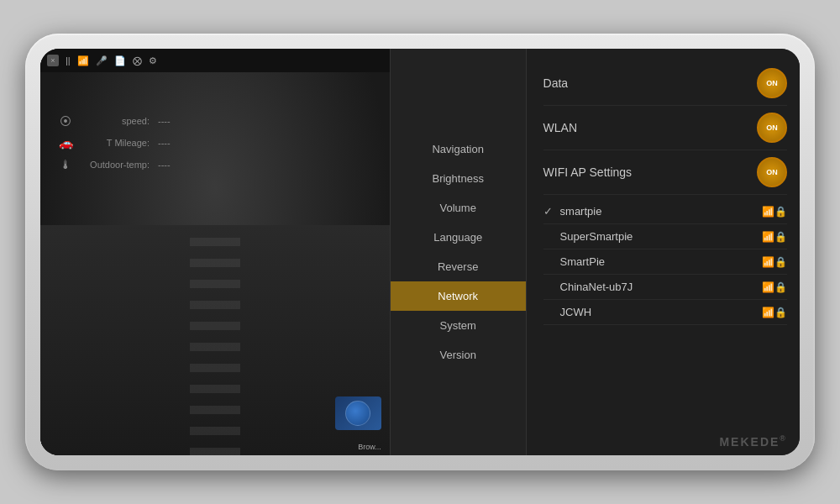  Describe the element at coordinates (552, 212) in the screenshot. I see `wifi-connected-check: ✓` at that location.